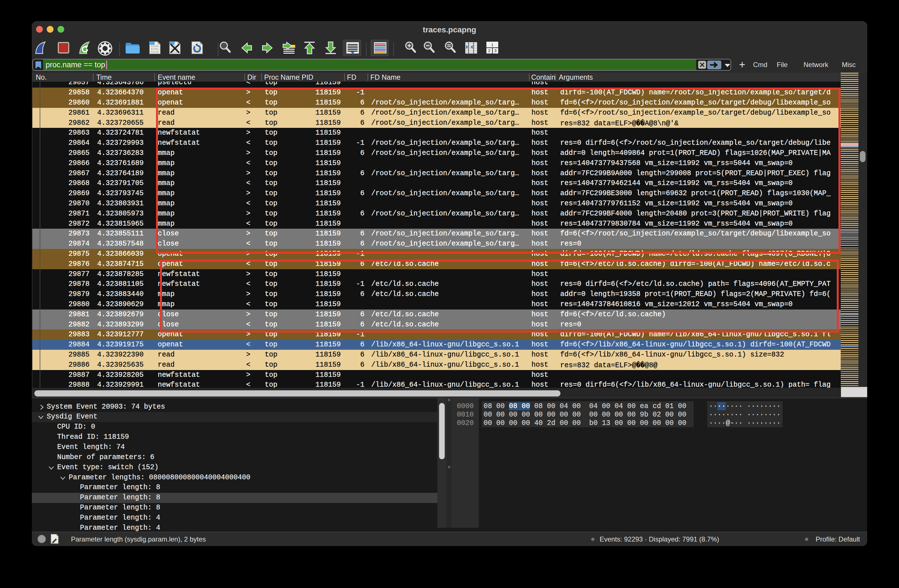 This screenshot has width=899, height=588. What do you see at coordinates (155, 49) in the screenshot?
I see `svg-text: 01101` at bounding box center [155, 49].